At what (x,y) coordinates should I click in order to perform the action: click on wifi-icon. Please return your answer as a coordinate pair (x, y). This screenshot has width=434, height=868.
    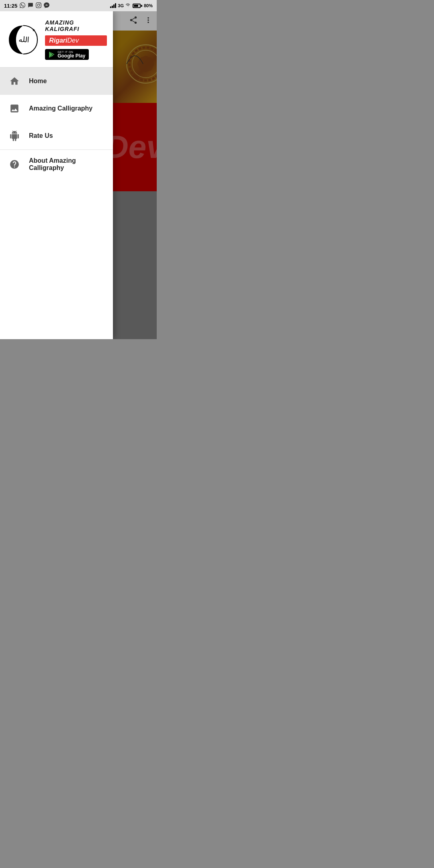
    Looking at the image, I should click on (128, 6).